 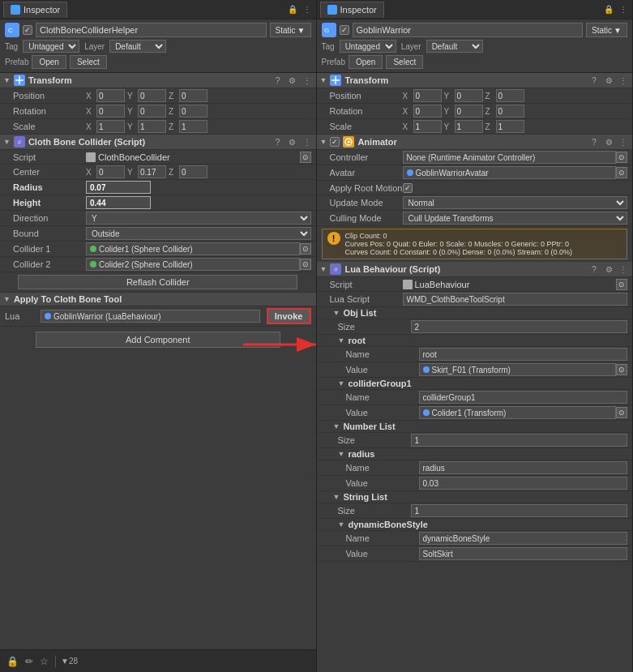 I want to click on right-object-name-input, so click(x=468, y=30).